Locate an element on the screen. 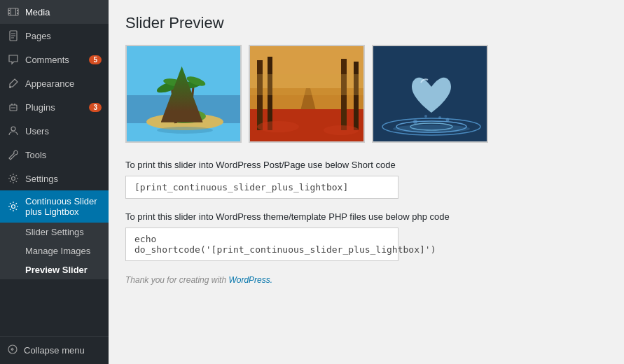 This screenshot has width=624, height=364. footer-link: WordPress. is located at coordinates (251, 280).